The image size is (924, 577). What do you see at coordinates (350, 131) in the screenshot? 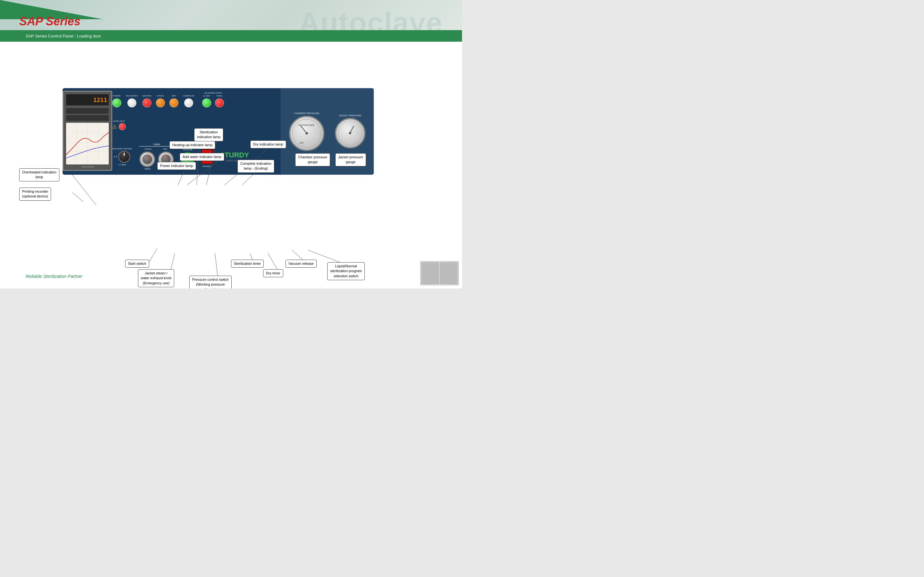
I see `jacket-pressure-gauge: JACKET PRESSURE` at bounding box center [350, 131].